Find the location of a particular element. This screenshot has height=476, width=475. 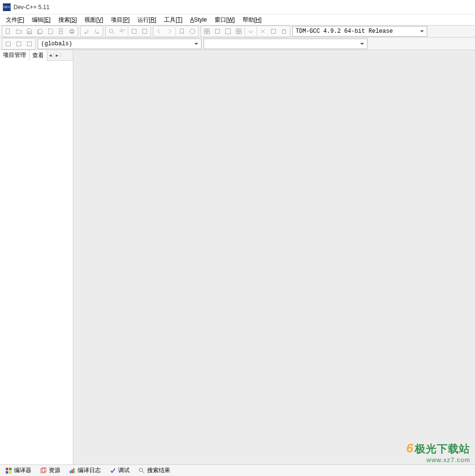

tab-debug: 调试 is located at coordinates (120, 470).